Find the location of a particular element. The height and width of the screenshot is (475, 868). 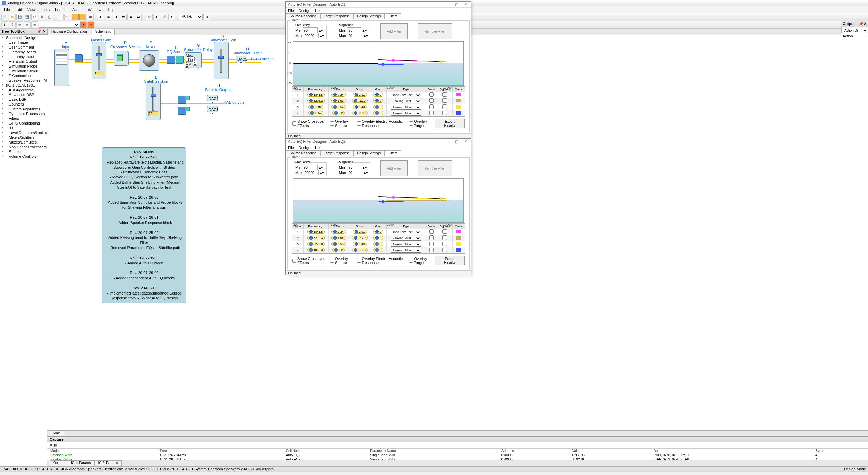

filter-row: 23205.21.59-2.290Peaking Filter is located at coordinates (378, 101).